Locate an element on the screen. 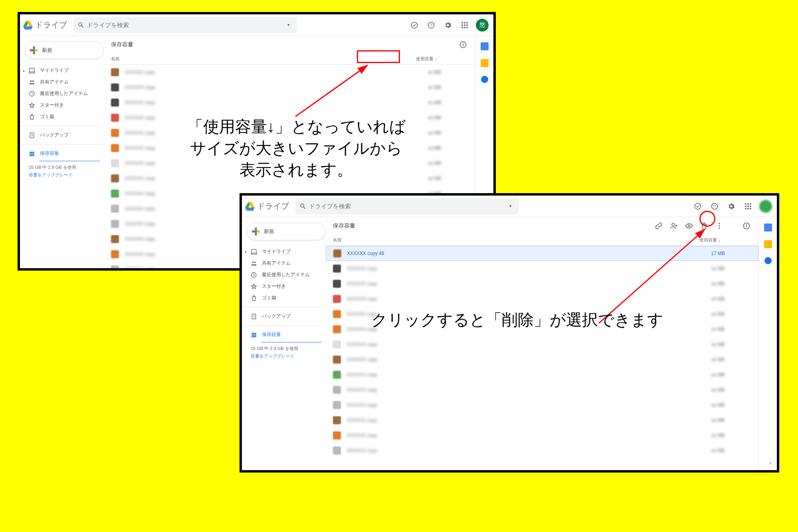 This screenshot has height=532, width=798. chevron-right-icon: › is located at coordinates (770, 463).